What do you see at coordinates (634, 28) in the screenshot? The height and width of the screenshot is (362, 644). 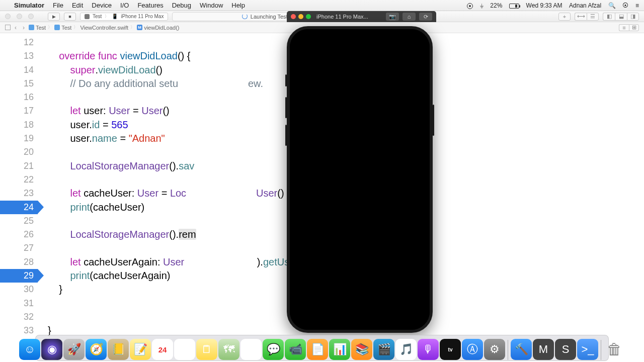 I see `adjust-editor-icon: ⊞` at bounding box center [634, 28].